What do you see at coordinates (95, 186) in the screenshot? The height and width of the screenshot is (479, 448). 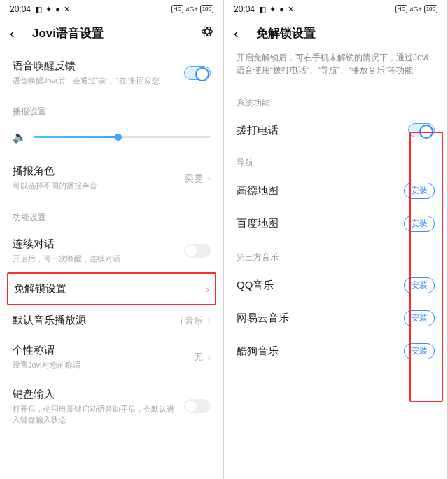 I see `role-sub: 可以选择不同的播报声音` at bounding box center [95, 186].